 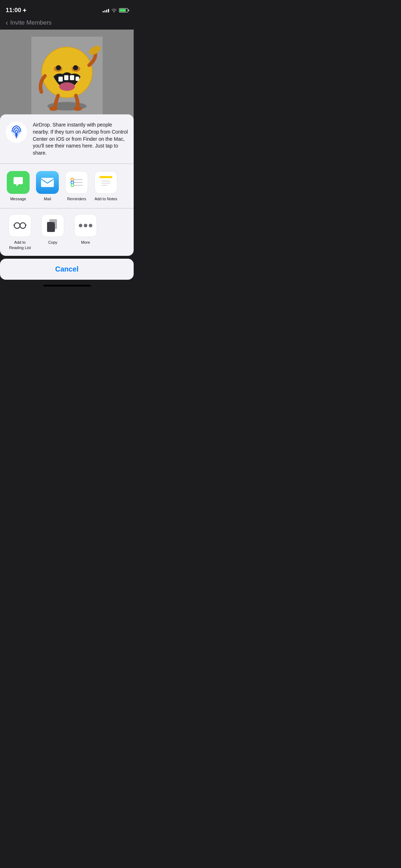 What do you see at coordinates (106, 182) in the screenshot?
I see `notes-icon` at bounding box center [106, 182].